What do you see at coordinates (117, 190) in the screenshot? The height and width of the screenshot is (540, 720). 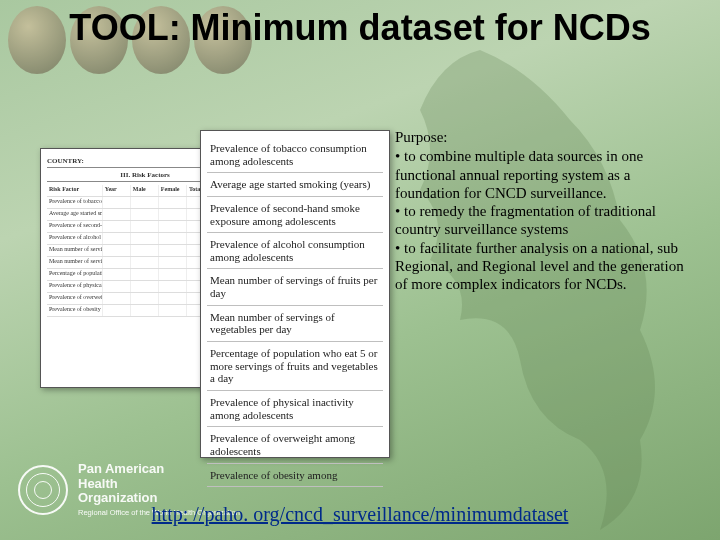 I see `col-header: Year` at bounding box center [117, 190].